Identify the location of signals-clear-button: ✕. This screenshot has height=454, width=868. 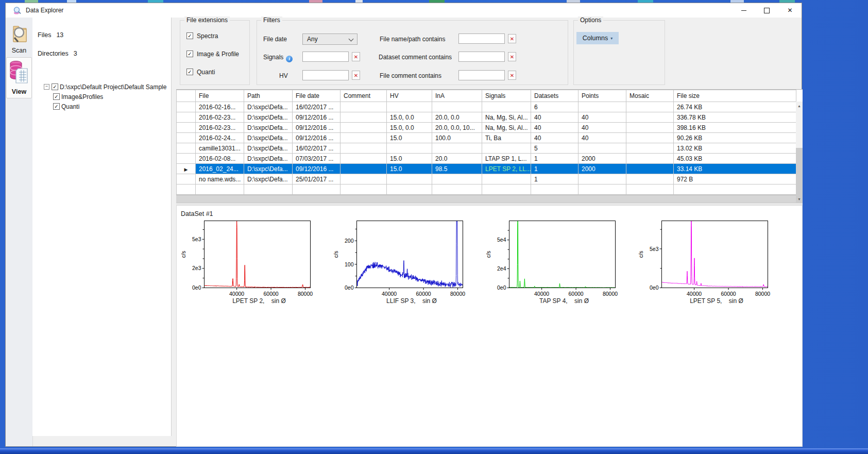
(356, 57).